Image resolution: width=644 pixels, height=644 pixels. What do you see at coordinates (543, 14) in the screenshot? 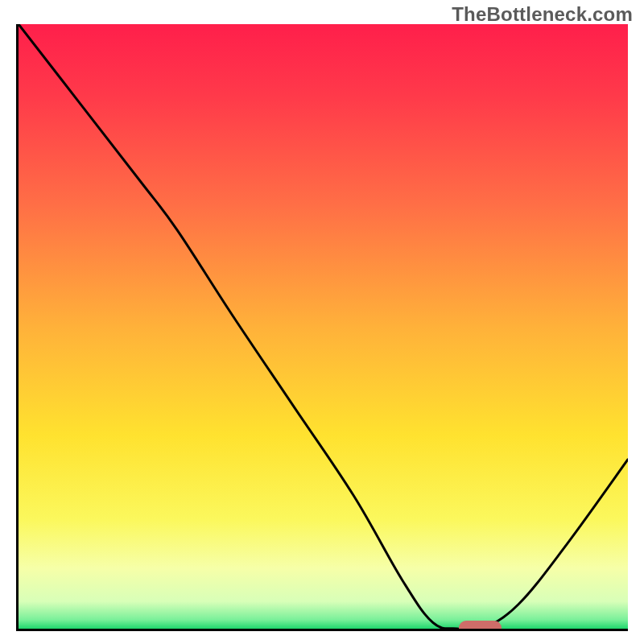
I see `watermark-text: TheBottleneck.com` at bounding box center [543, 14].